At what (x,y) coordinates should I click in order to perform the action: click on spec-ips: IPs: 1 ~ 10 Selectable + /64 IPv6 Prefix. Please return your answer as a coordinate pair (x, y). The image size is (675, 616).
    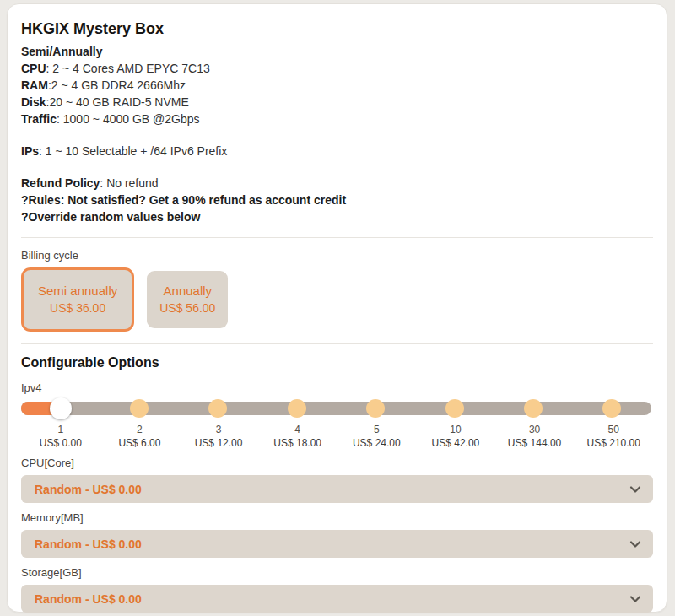
    Looking at the image, I should click on (338, 151).